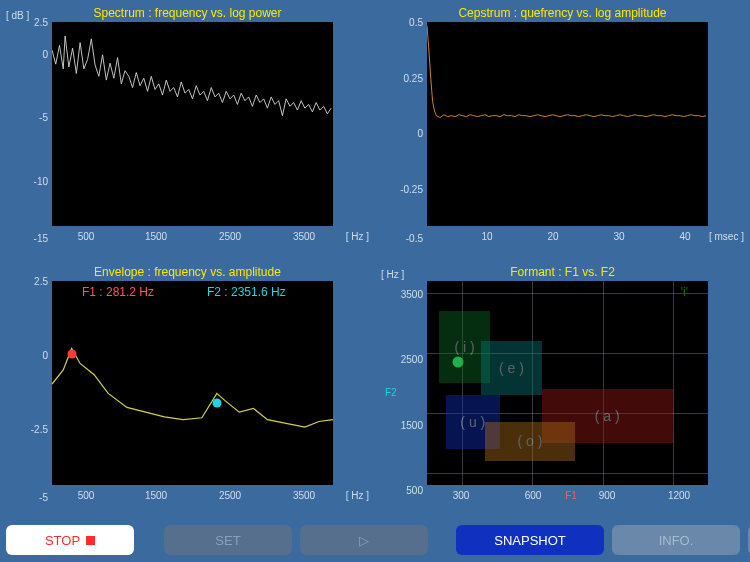 The image size is (750, 562). I want to click on xtick: 10, so click(486, 236).